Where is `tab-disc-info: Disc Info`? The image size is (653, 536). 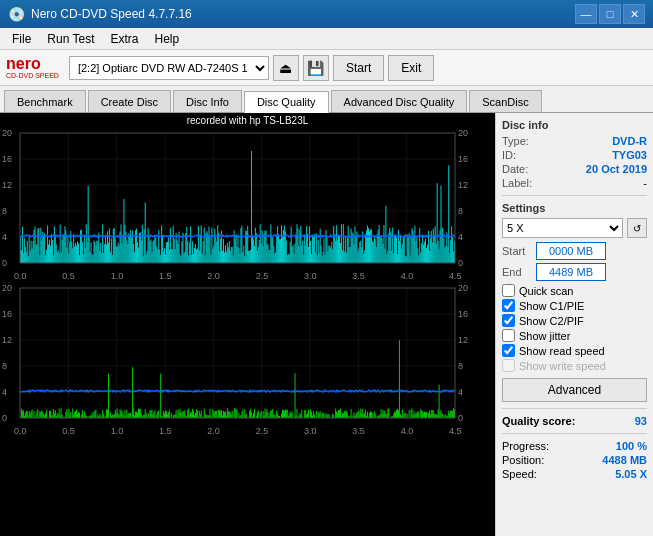
tab-disc-info: Disc Info is located at coordinates (208, 101).